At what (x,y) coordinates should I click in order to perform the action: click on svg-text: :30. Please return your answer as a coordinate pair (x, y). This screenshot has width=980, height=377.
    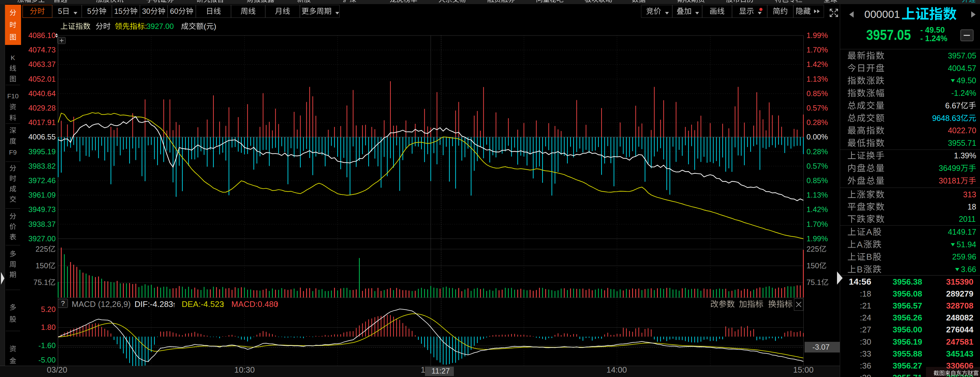
    Looking at the image, I should click on (865, 342).